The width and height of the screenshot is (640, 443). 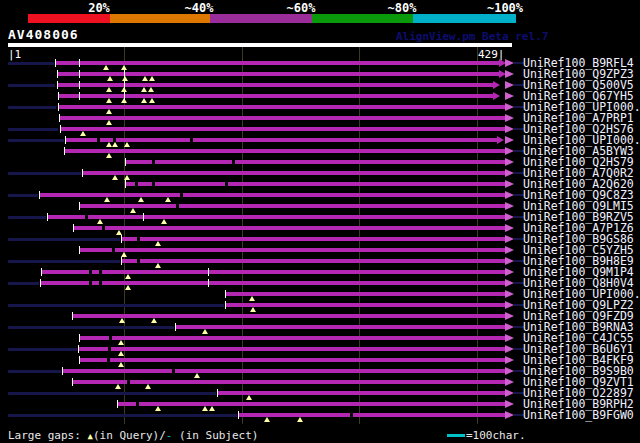 What do you see at coordinates (302, 8) in the screenshot?
I see `scale-label-60: ~60%` at bounding box center [302, 8].